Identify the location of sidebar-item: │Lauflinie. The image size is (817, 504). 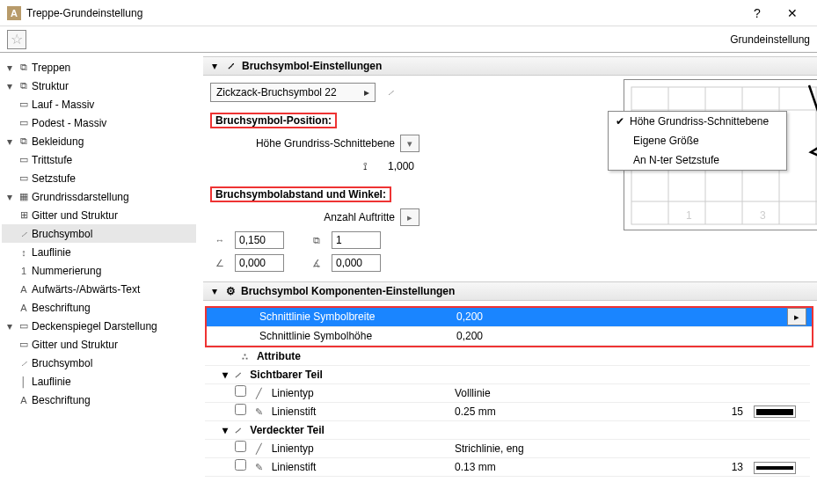
(98, 382).